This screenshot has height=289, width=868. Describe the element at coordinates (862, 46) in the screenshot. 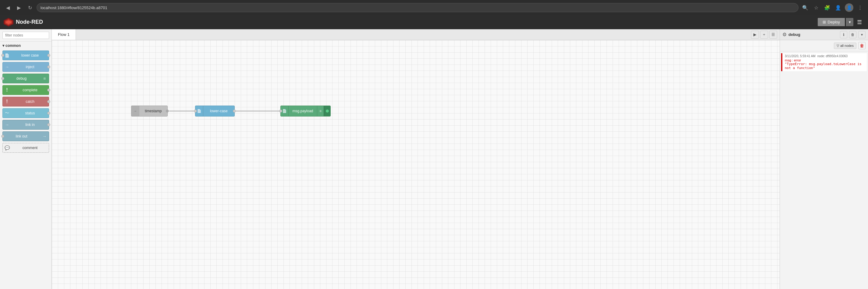

I see `delete-all-messages-button: 🗑` at that location.